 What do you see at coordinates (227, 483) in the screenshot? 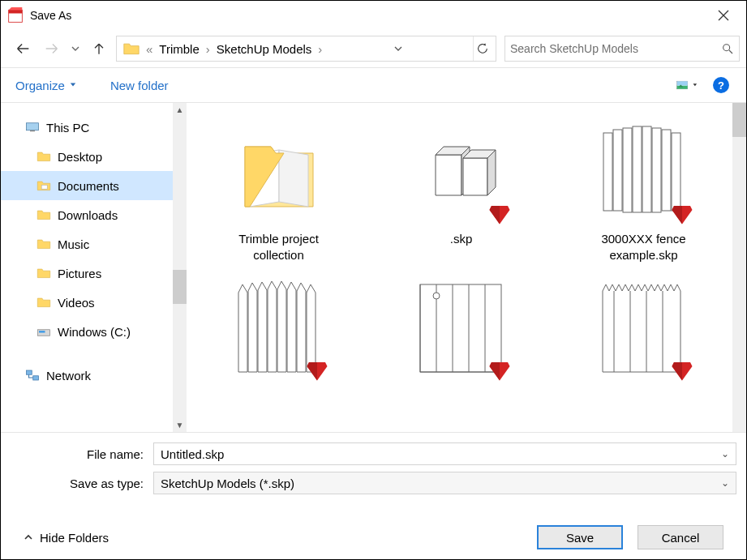
I see `filetype-value: SketchUp Models (*.skp)` at bounding box center [227, 483].